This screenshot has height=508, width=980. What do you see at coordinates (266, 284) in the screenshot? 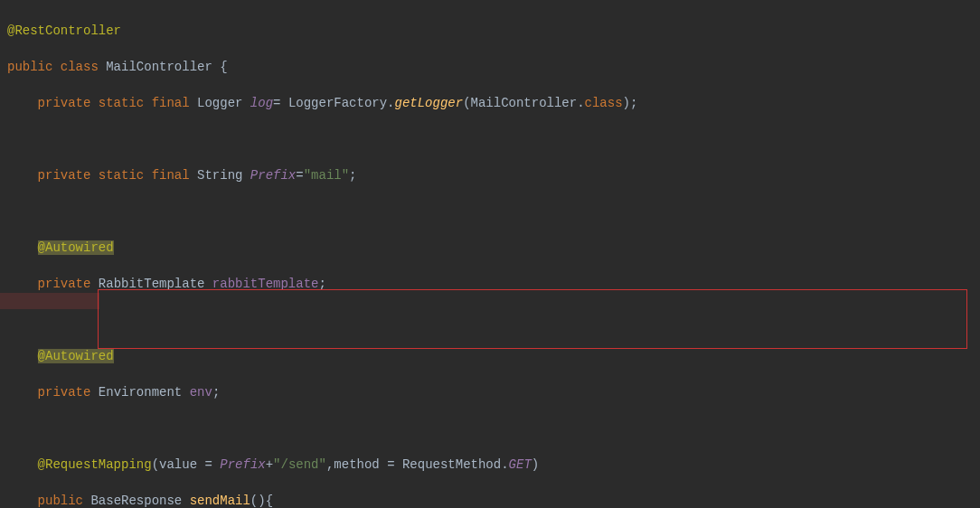
I see `field: rabbitTemplate` at bounding box center [266, 284].